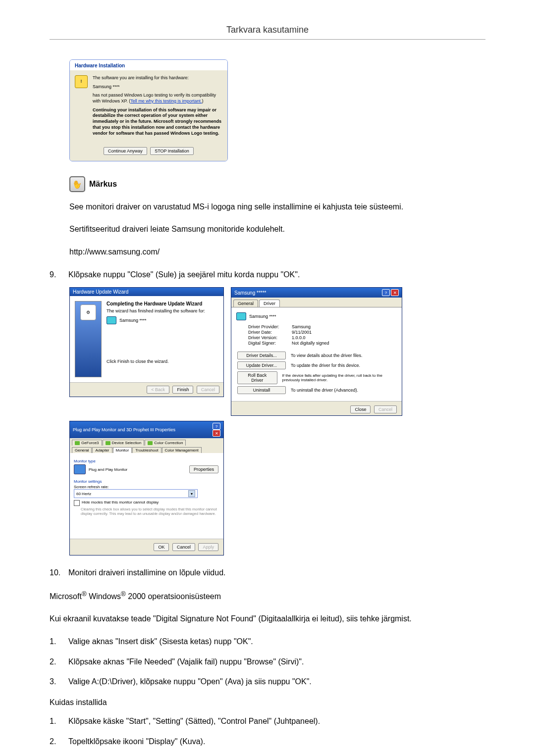 The width and height of the screenshot is (535, 756). What do you see at coordinates (250, 293) in the screenshot?
I see `driver-title-text: Samsung *****` at bounding box center [250, 293].